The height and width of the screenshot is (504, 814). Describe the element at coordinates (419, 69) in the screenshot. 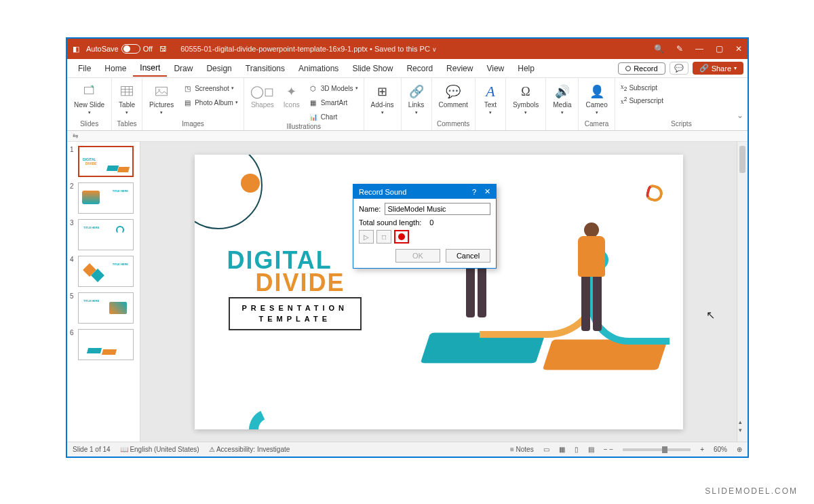

I see `menu-record: Record` at that location.